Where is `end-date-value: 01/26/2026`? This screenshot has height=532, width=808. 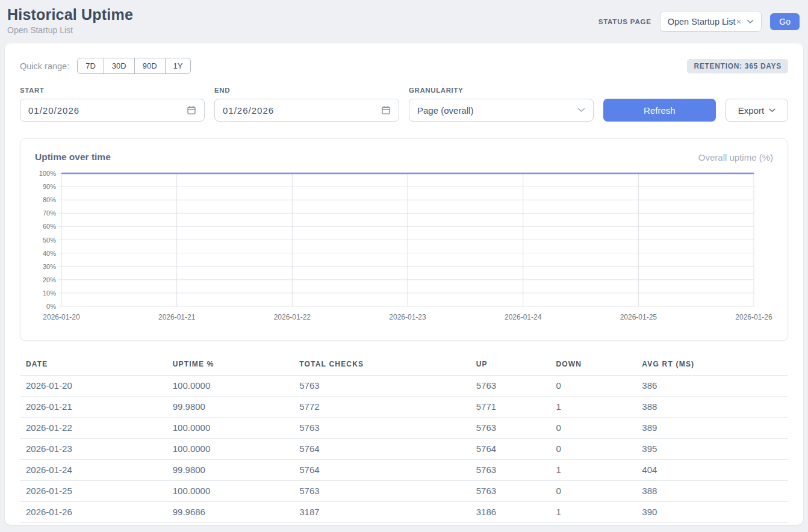
end-date-value: 01/26/2026 is located at coordinates (248, 111).